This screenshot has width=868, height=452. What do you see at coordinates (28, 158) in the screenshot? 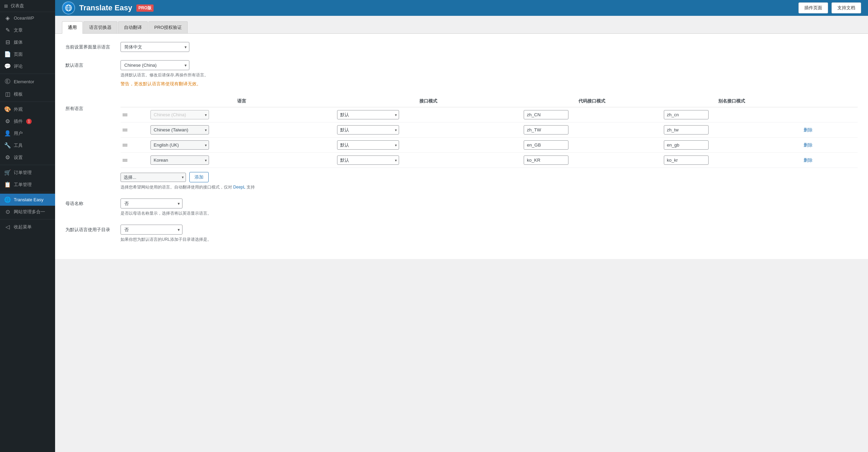
I see `sidebar-item-settings: ⚙ 设置` at bounding box center [28, 158].